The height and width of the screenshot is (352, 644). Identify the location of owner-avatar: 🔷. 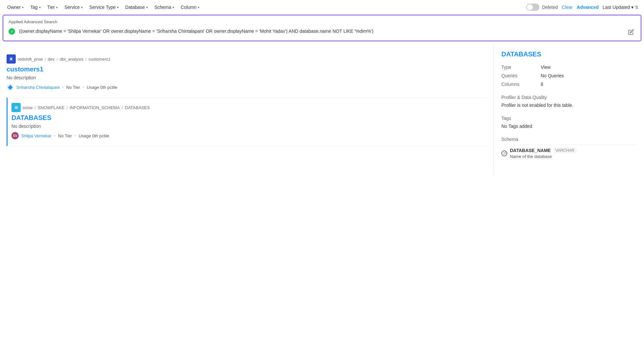
(10, 87).